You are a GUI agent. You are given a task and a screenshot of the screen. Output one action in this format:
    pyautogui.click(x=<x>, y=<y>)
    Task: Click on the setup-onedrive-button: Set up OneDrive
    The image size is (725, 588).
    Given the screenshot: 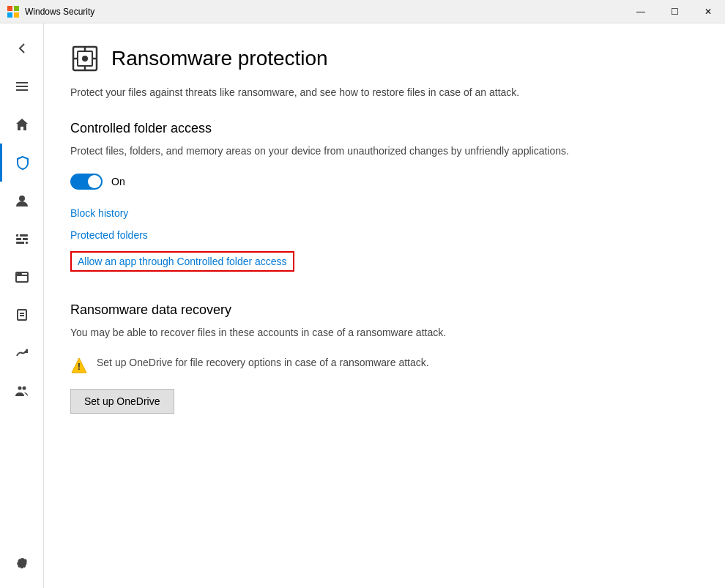 What is the action you would take?
    pyautogui.click(x=122, y=401)
    